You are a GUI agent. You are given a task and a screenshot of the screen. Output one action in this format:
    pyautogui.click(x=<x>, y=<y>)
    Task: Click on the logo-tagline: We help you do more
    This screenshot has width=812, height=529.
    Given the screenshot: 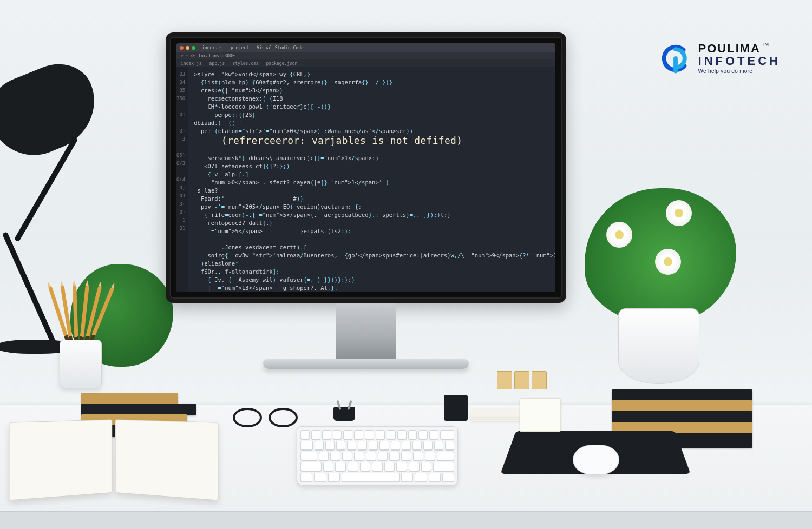 What is the action you would take?
    pyautogui.click(x=739, y=71)
    